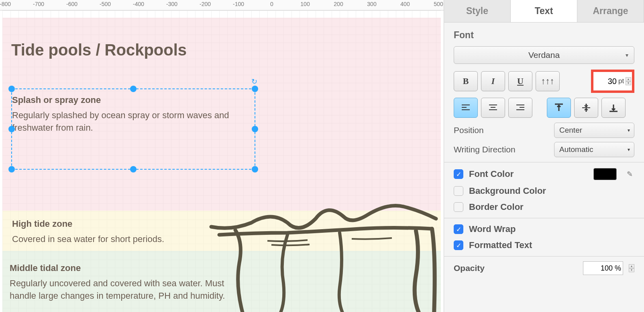 The height and width of the screenshot is (312, 644). Describe the element at coordinates (500, 245) in the screenshot. I see `formatted-text-label: Formatted Text` at that location.